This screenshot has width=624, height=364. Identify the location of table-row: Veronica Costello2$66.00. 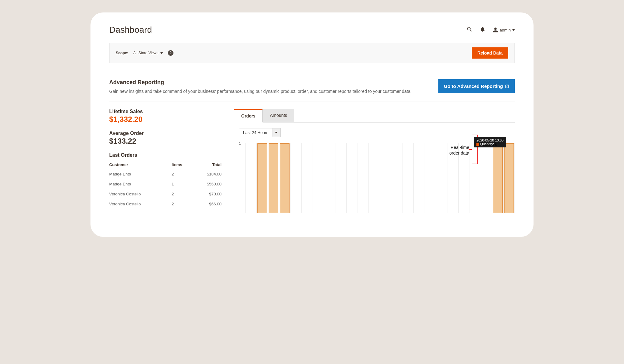
(165, 204).